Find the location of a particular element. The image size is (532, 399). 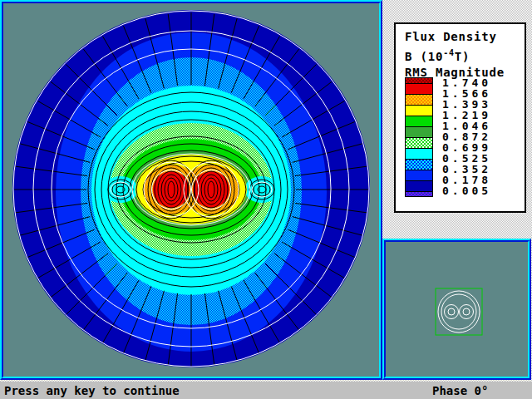

status-bar: Press any key to continue Phase 0° is located at coordinates (266, 391).